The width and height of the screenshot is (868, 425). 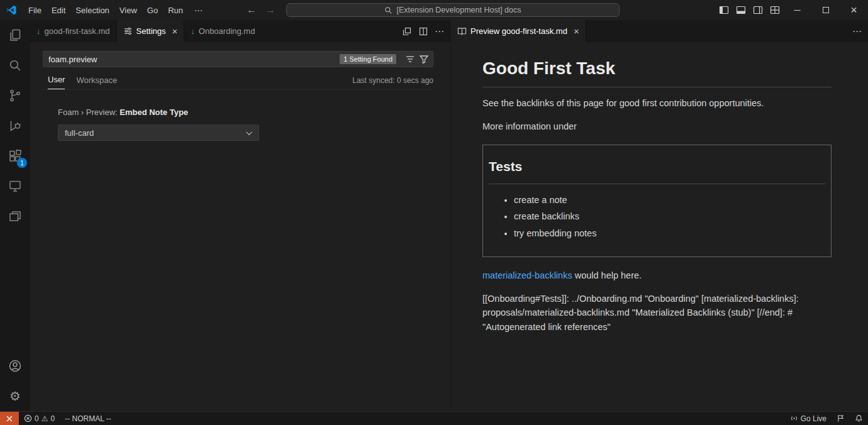 What do you see at coordinates (426, 31) in the screenshot?
I see `editor-actions-left: ⋯` at bounding box center [426, 31].